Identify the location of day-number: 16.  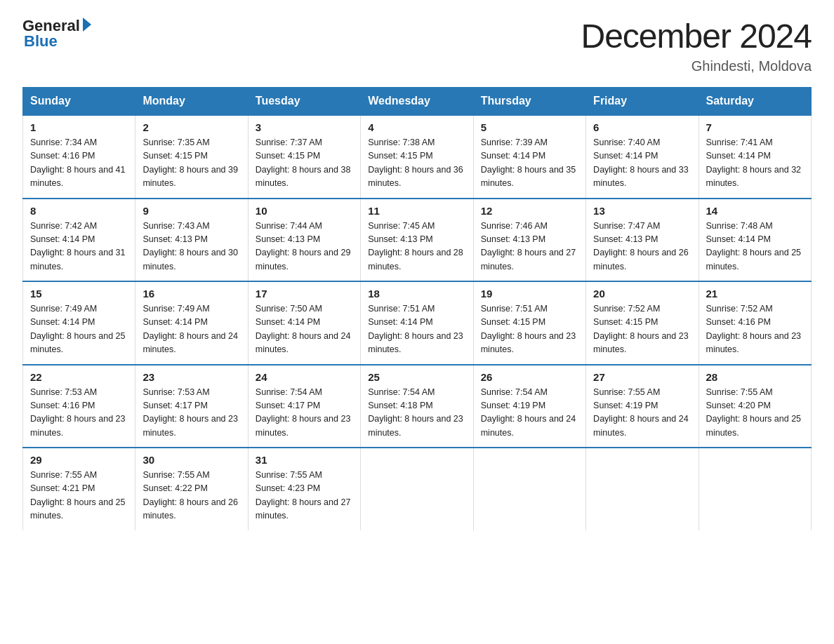
(191, 293).